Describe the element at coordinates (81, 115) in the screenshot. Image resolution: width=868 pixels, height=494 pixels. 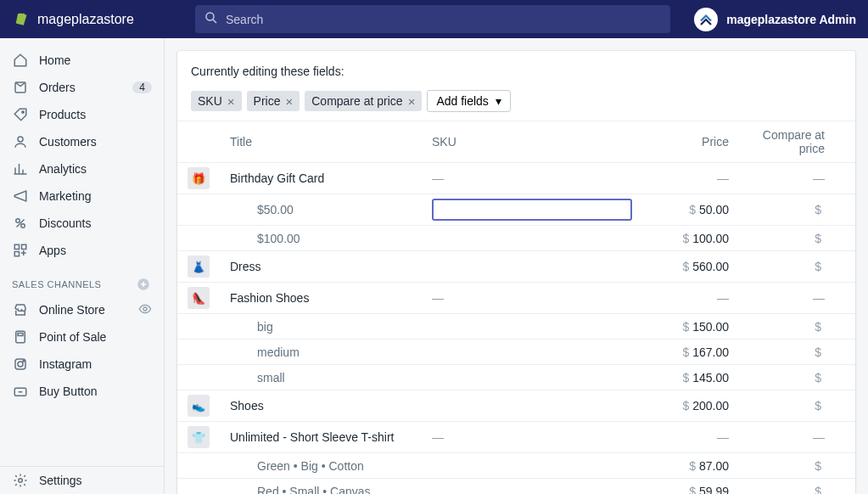
I see `sidebar-item-products: Products` at that location.